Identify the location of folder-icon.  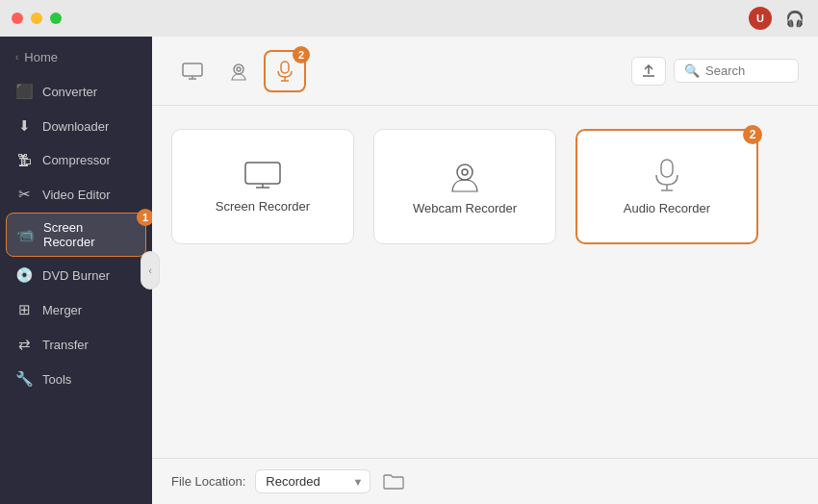
(394, 482).